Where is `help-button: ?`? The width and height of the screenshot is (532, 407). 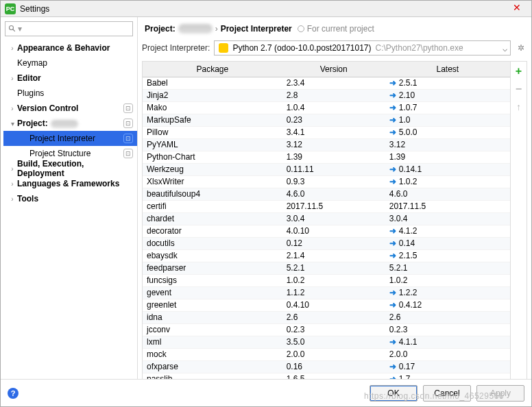 help-button: ? is located at coordinates (13, 393).